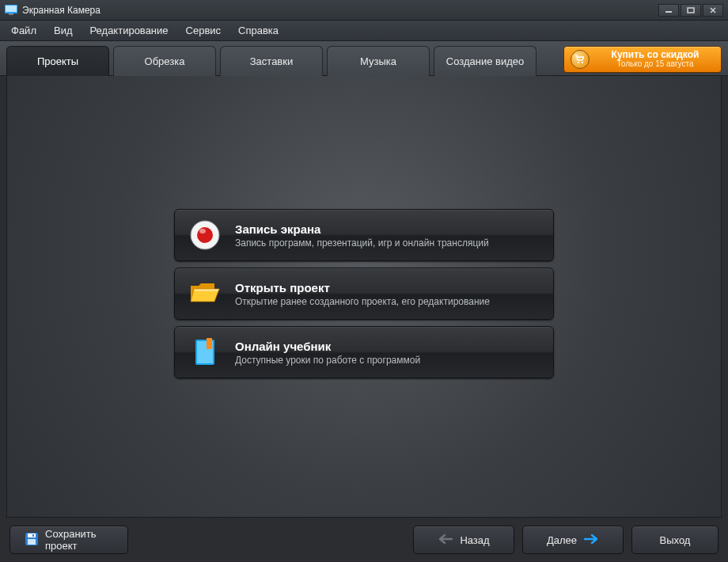  Describe the element at coordinates (364, 59) in the screenshot. I see `tabs-bar: Проекты Обрезка Заставки Музыка Создание…` at that location.